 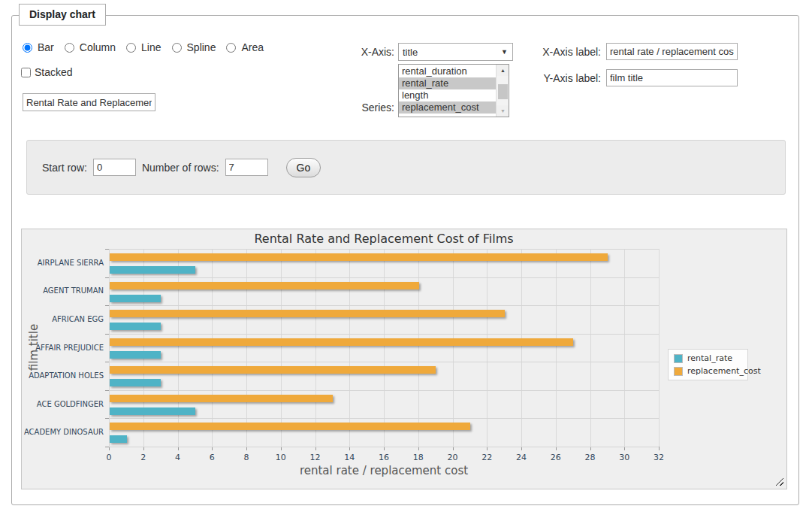 What do you see at coordinates (62, 15) in the screenshot?
I see `fieldset-legend: Display chart` at bounding box center [62, 15].